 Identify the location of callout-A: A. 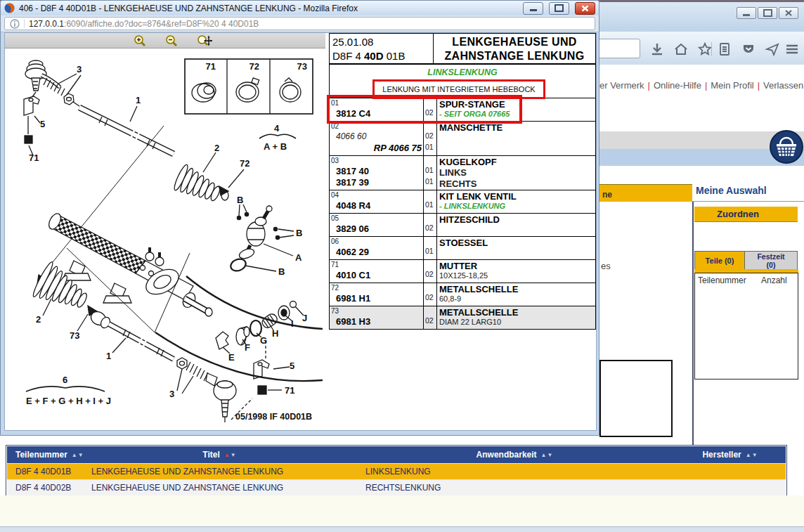
(299, 257).